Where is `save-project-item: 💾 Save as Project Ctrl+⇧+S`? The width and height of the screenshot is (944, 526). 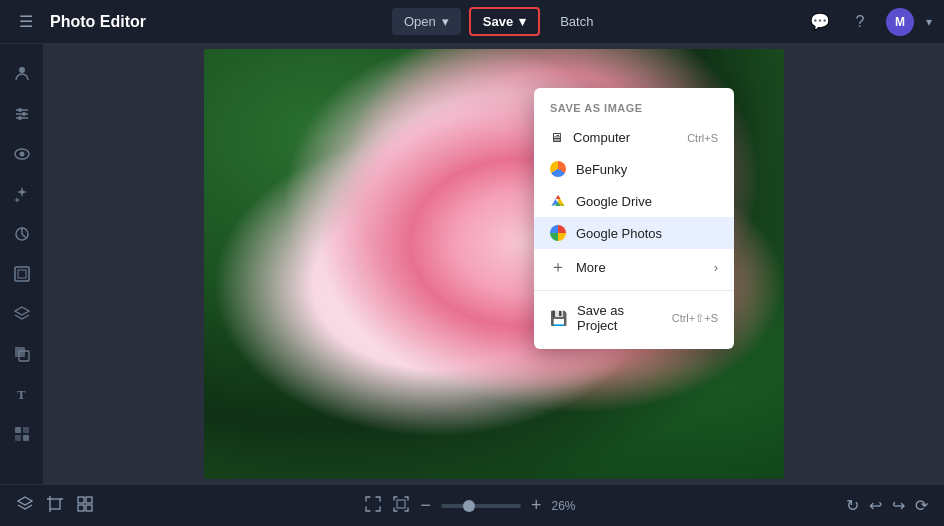 save-project-item: 💾 Save as Project Ctrl+⇧+S is located at coordinates (634, 318).